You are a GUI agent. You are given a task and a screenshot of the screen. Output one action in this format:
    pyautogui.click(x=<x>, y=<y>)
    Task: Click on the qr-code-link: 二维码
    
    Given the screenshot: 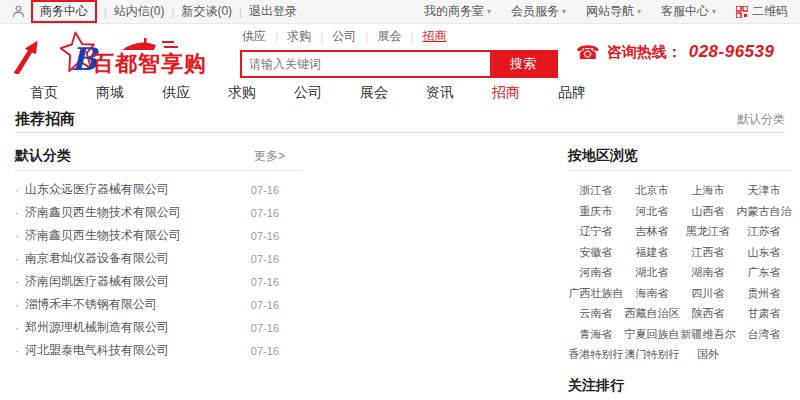 What is the action you would take?
    pyautogui.click(x=762, y=12)
    